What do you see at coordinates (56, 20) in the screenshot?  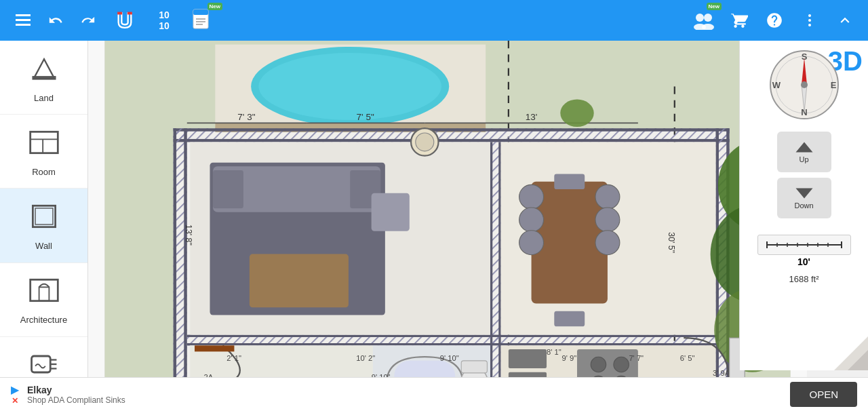 I see `undo-button` at bounding box center [56, 20].